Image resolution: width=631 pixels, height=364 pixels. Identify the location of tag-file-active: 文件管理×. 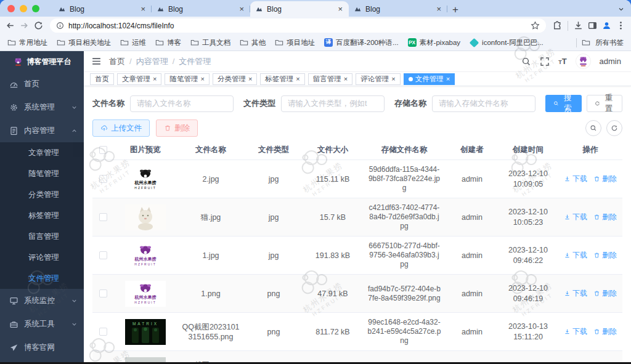
(429, 79).